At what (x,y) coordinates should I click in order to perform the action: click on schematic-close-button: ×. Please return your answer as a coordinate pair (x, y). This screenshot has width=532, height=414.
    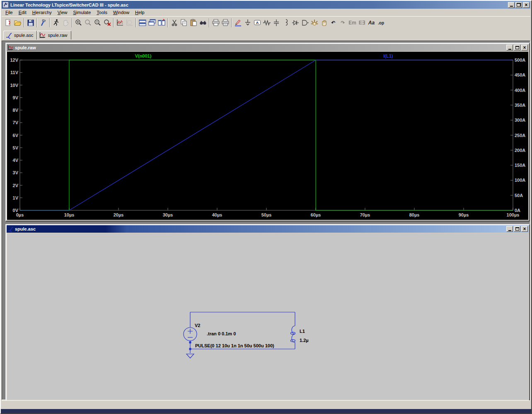
    Looking at the image, I should click on (525, 229).